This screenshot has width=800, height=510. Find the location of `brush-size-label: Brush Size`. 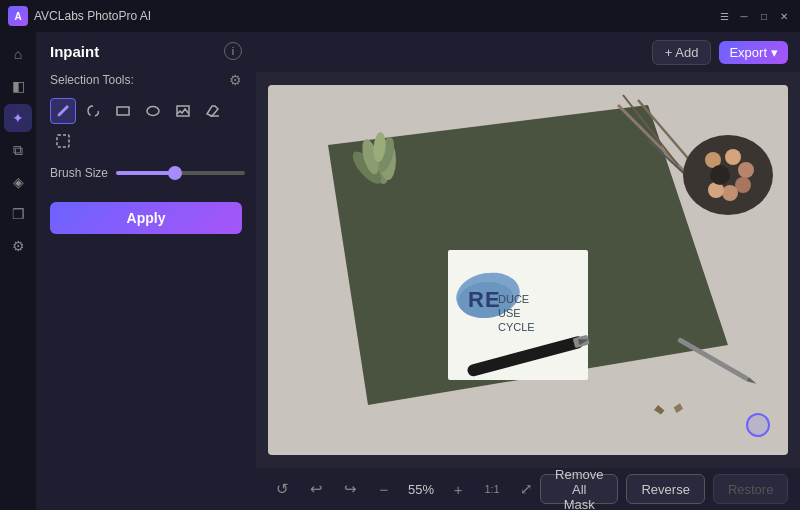

brush-size-label: Brush Size is located at coordinates (79, 173).